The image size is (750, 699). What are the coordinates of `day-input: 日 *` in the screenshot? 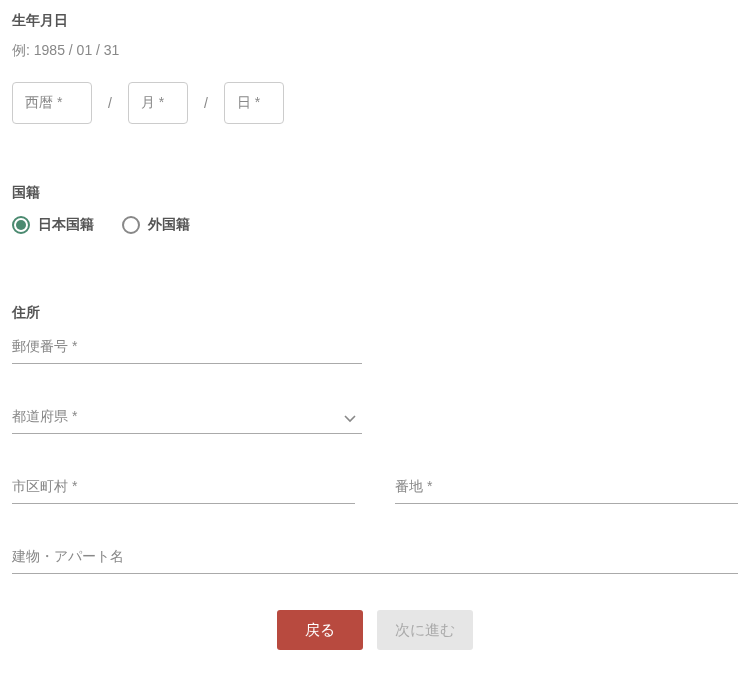 It's located at (254, 103).